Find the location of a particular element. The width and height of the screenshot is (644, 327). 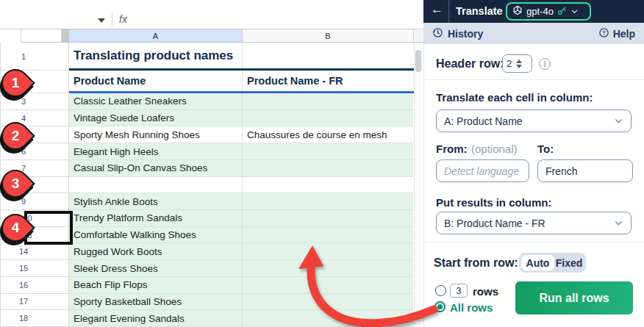

cutoff-black-rect is located at coordinates (372, 324).